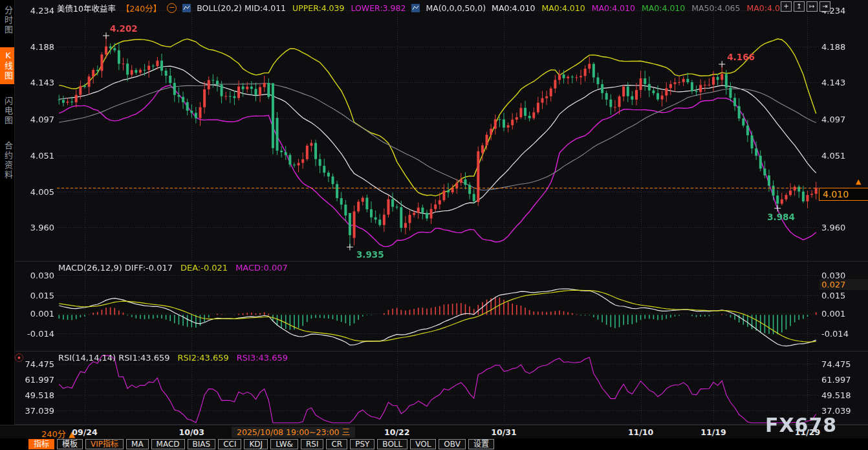 The image size is (868, 450). I want to click on price-tick-left: 4.188, so click(36, 47).